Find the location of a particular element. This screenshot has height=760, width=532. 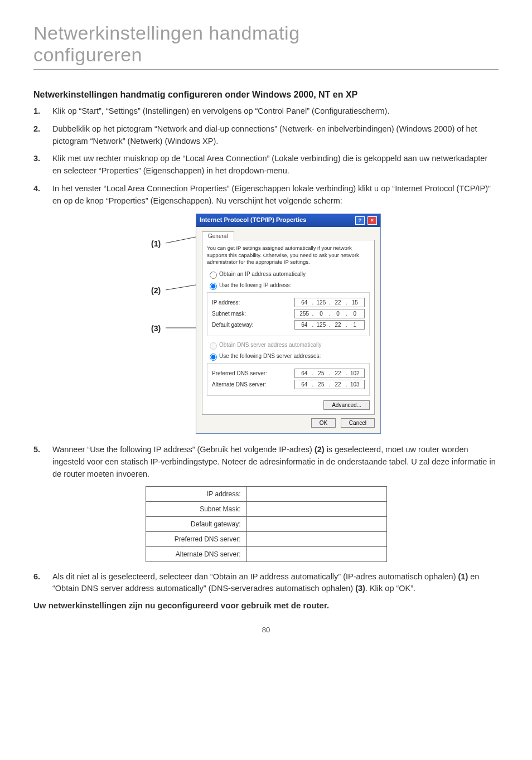

radio-use-dns: Use the following DNS server addresses: is located at coordinates (288, 356).